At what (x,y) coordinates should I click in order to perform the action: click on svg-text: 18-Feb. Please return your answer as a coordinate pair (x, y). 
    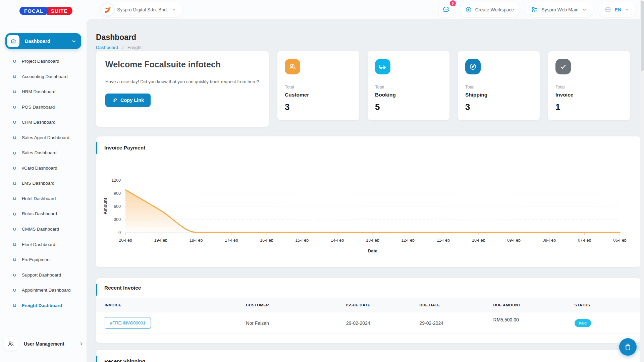
    Looking at the image, I should click on (196, 240).